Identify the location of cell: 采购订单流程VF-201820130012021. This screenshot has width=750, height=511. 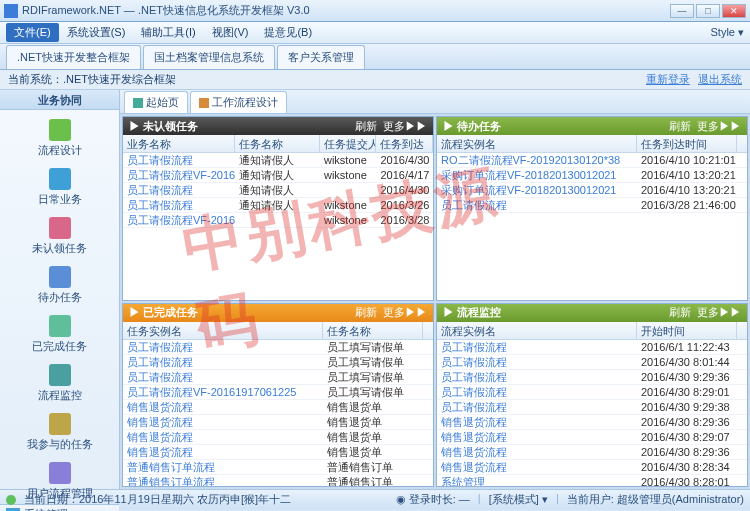
(537, 190).